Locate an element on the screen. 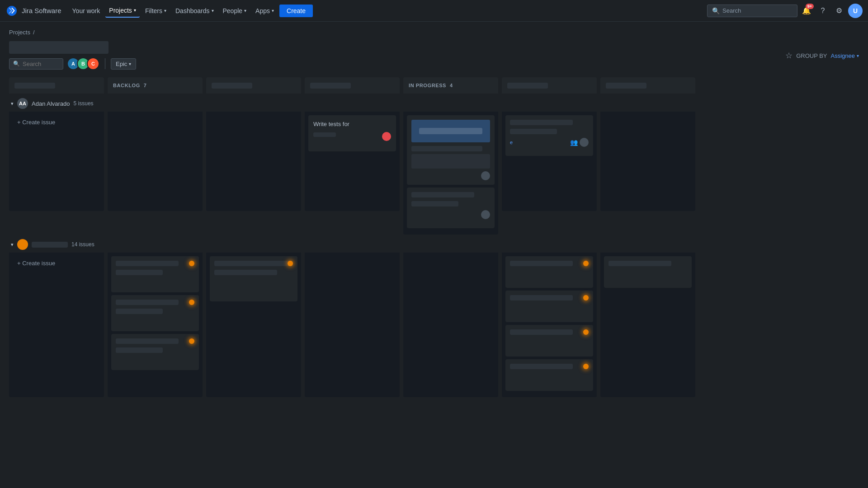 The image size is (868, 488). col-0-label-blurred is located at coordinates (35, 86).